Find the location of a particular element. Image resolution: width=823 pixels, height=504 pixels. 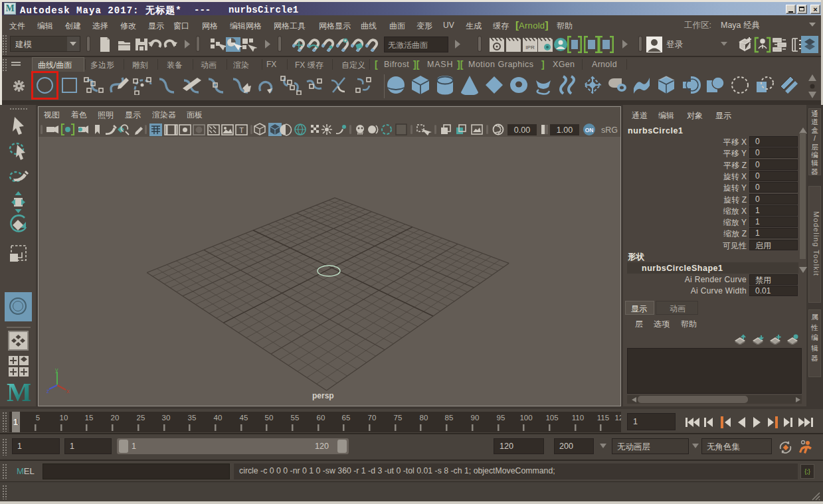

svg-text: 75 is located at coordinates (399, 418).